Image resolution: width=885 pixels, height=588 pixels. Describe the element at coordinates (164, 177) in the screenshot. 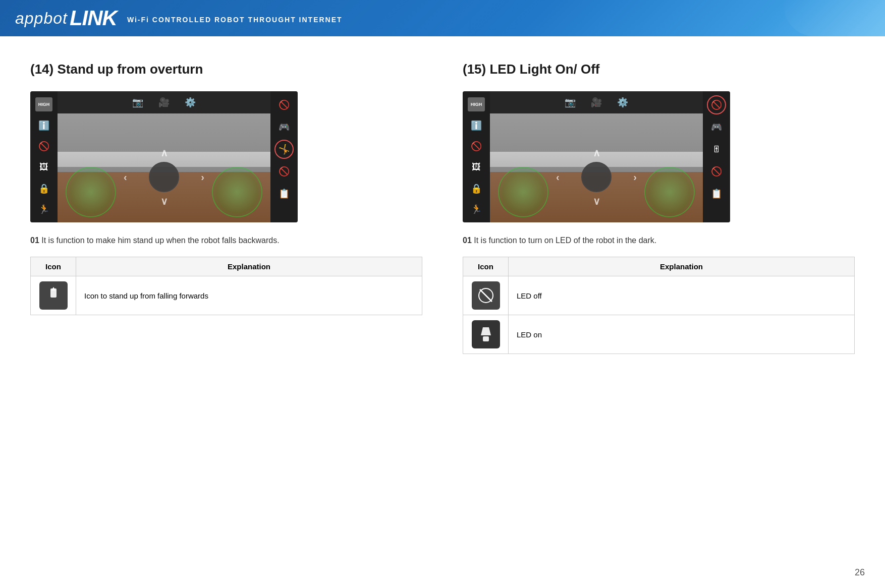

I see `robot-dpad-14: ∧ ∨ ‹ ›` at that location.